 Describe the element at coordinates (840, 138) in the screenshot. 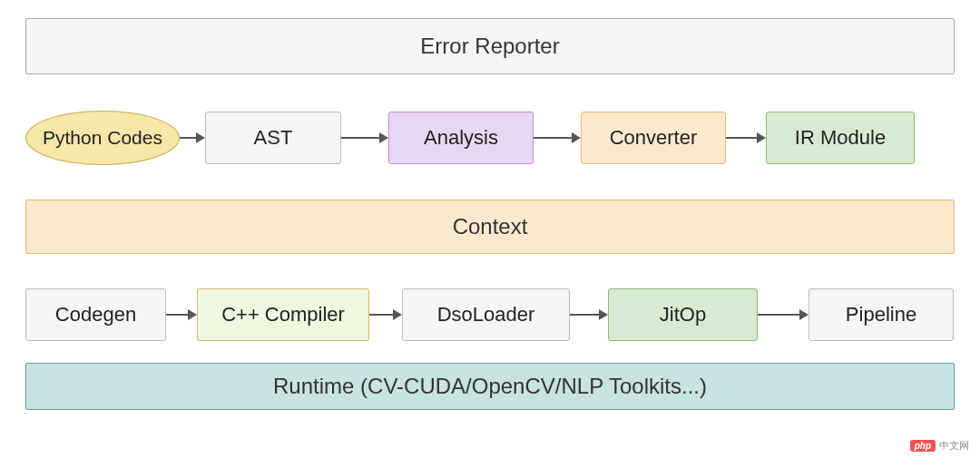

I see `ir-module-label: IR Module` at that location.